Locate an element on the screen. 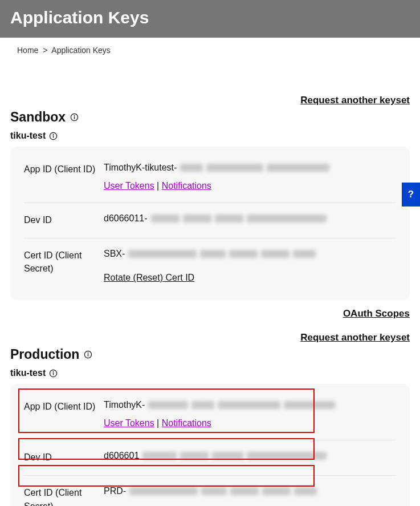  sandbox-app-name: tiku-test is located at coordinates (28, 136).